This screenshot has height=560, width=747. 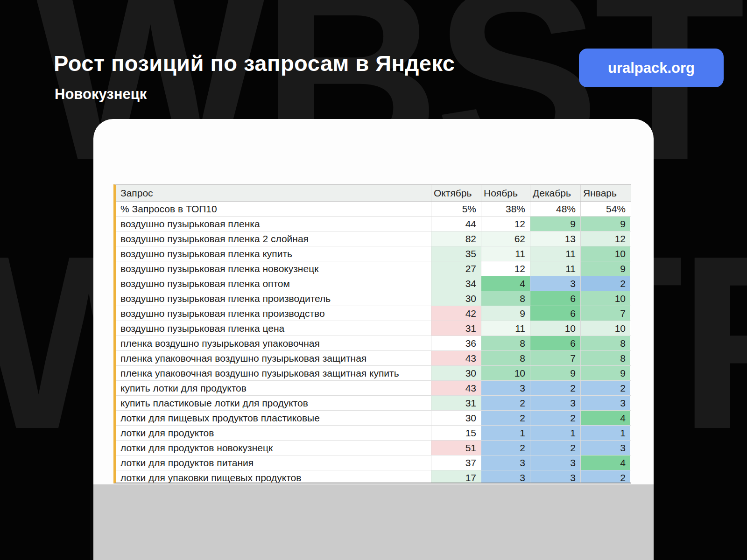 I want to click on table-row: пленка воздушно пузырьковая упаковочная3…, so click(x=374, y=343).